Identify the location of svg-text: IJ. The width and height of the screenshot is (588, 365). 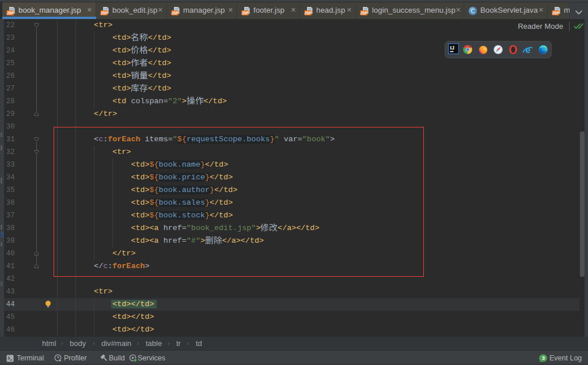
(452, 48).